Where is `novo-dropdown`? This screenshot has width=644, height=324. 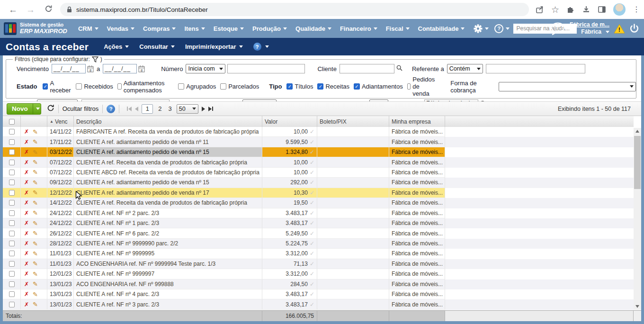
novo-dropdown is located at coordinates (37, 109).